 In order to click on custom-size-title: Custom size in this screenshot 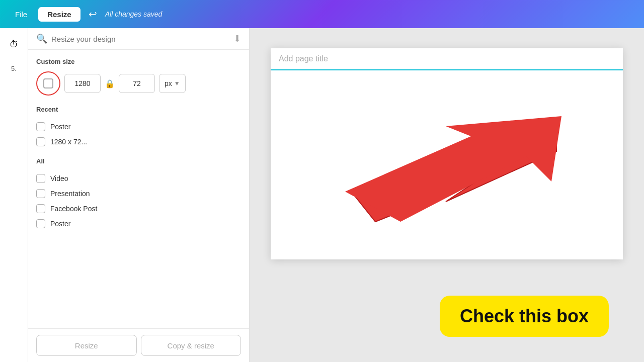, I will do `click(139, 61)`.